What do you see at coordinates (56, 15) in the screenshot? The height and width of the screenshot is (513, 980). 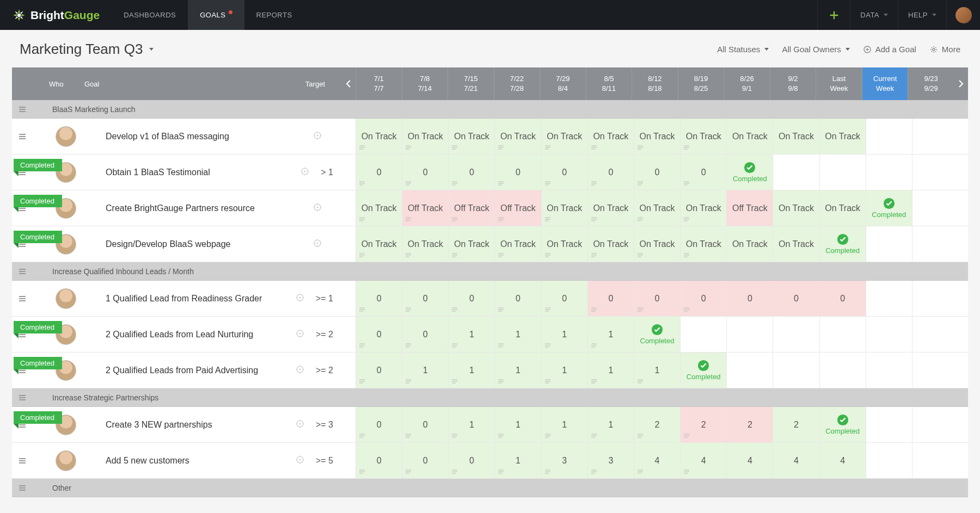 I see `logo: BrightGauge` at bounding box center [56, 15].